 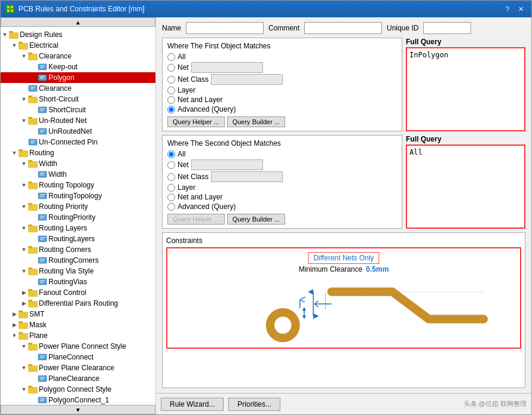 What do you see at coordinates (24, 293) in the screenshot?
I see `tree-expander-fanout-control: ▶` at bounding box center [24, 293].